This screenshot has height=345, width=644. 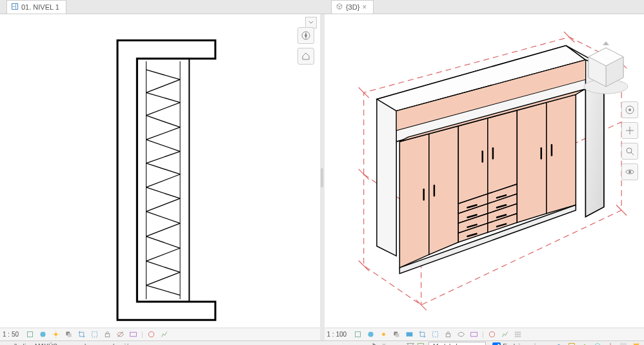 I want to click on exclude-options-checkbox: Excluir opciones, so click(x=521, y=344).